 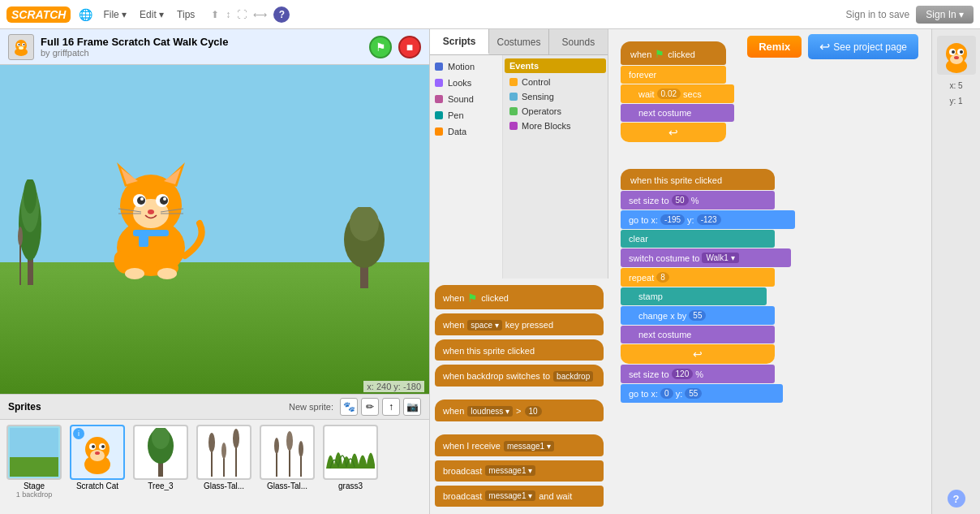 I want to click on sb-go-to-xy-1: go to x: -195 y: -123, so click(x=707, y=219).